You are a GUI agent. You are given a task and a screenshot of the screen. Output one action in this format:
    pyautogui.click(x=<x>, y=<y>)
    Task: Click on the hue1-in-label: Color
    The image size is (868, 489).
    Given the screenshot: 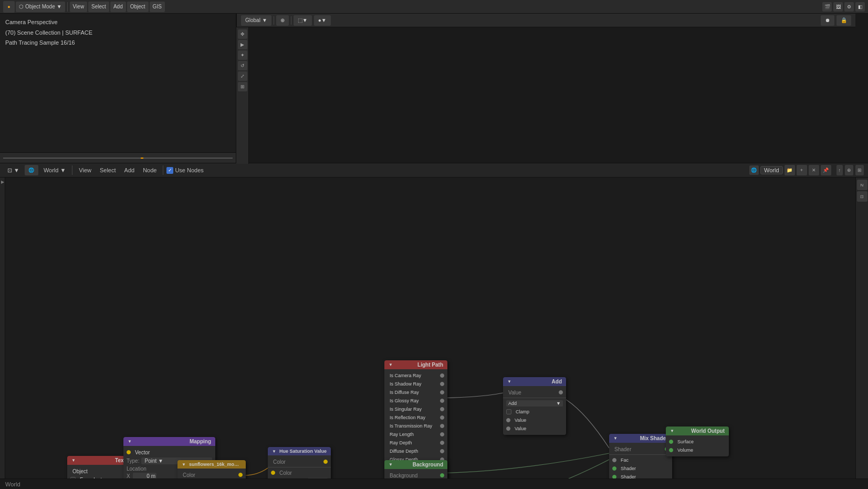 What is the action you would take?
    pyautogui.click(x=302, y=473)
    